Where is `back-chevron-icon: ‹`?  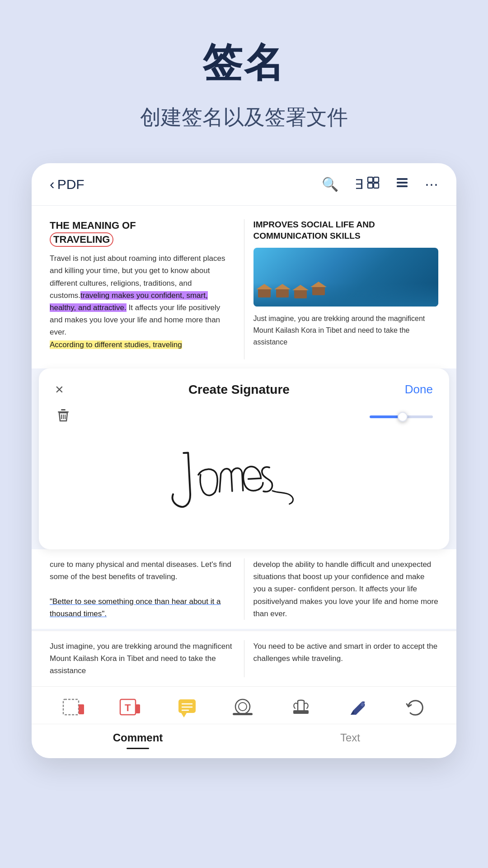
back-chevron-icon: ‹ is located at coordinates (52, 184).